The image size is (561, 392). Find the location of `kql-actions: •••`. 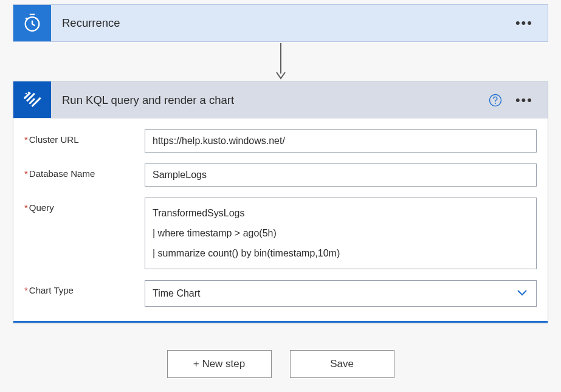

kql-actions: ••• is located at coordinates (518, 100).